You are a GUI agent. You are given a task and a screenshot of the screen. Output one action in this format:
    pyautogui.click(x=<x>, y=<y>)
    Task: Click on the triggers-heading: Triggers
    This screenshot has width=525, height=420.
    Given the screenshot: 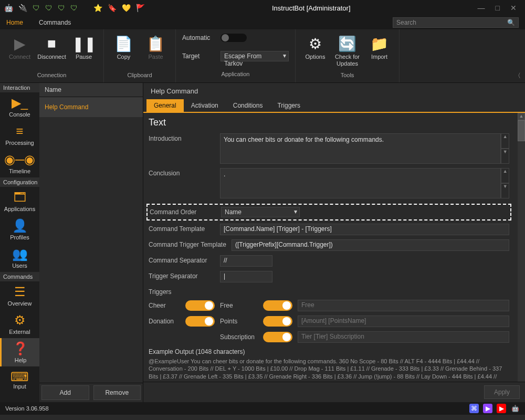 What is the action you would take?
    pyautogui.click(x=182, y=291)
    